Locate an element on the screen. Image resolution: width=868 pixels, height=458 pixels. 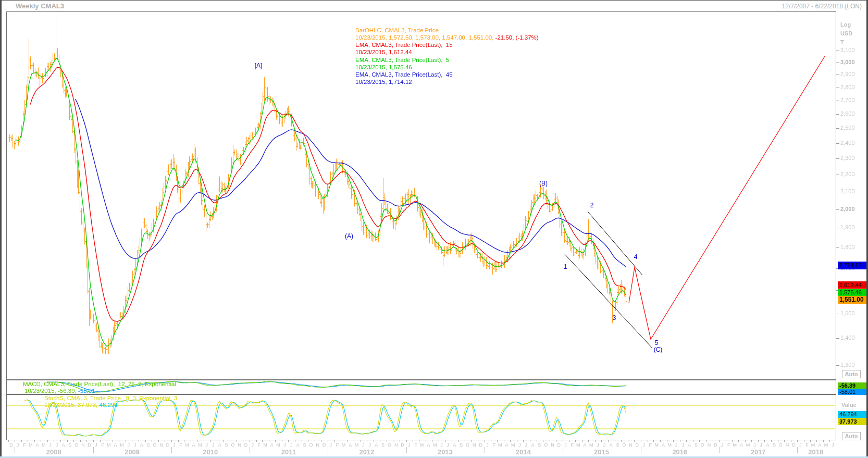
legend-ema5: EMA, CMAL3, Trade Price(Last), 5 is located at coordinates (402, 60).